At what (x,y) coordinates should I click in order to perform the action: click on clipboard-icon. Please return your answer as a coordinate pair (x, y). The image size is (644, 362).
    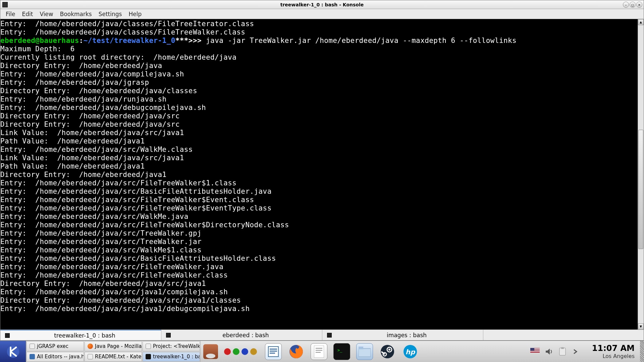
    Looking at the image, I should click on (563, 352).